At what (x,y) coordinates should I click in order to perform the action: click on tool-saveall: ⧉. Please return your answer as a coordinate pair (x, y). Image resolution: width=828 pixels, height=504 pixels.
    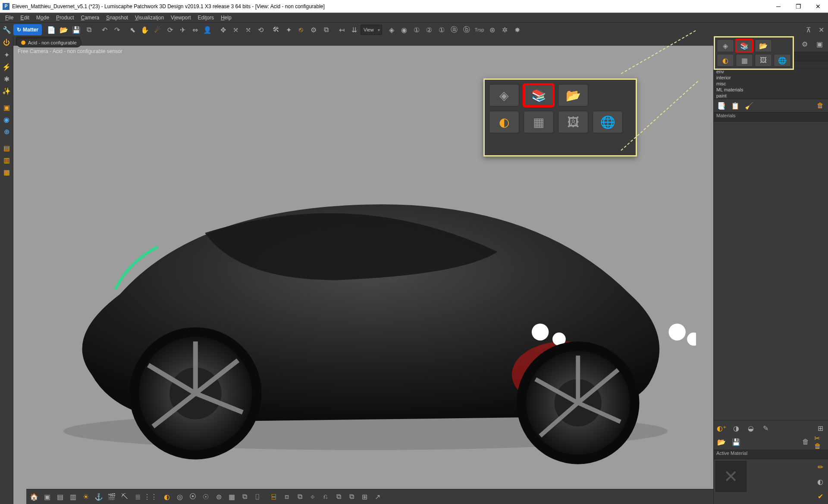
    Looking at the image, I should click on (89, 30).